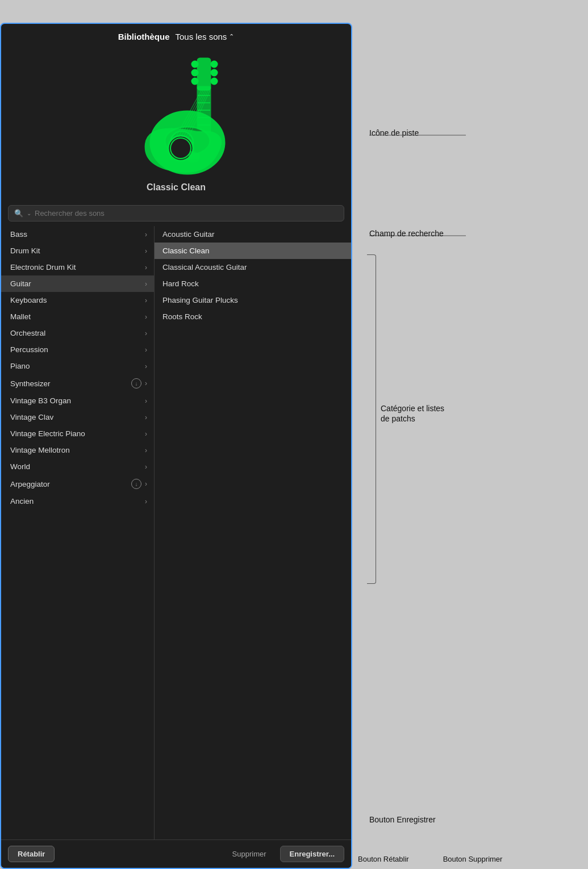 This screenshot has height=869, width=588. What do you see at coordinates (20, 317) in the screenshot?
I see `category-item-label: Mallet` at bounding box center [20, 317].